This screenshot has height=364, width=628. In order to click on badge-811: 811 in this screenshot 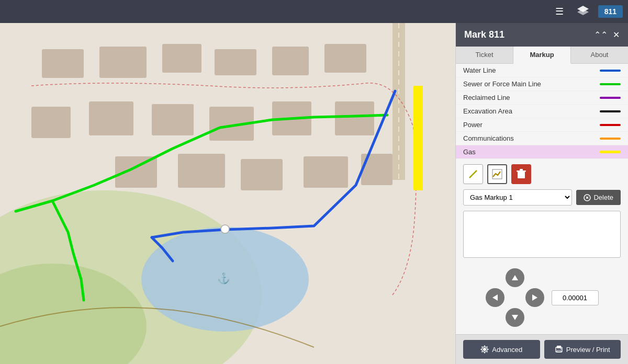, I will do `click(610, 12)`.